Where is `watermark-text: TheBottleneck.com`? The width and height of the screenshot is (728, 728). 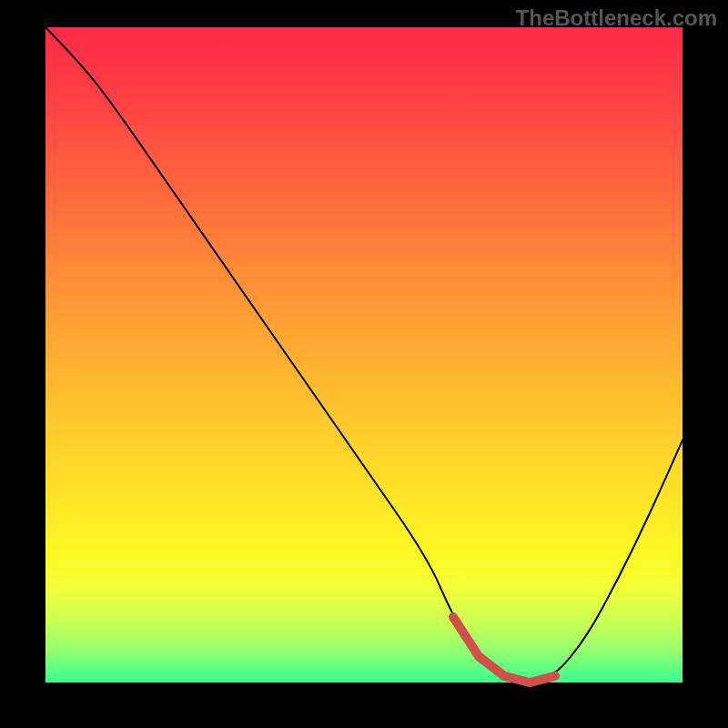
watermark-text: TheBottleneck.com is located at coordinates (617, 18).